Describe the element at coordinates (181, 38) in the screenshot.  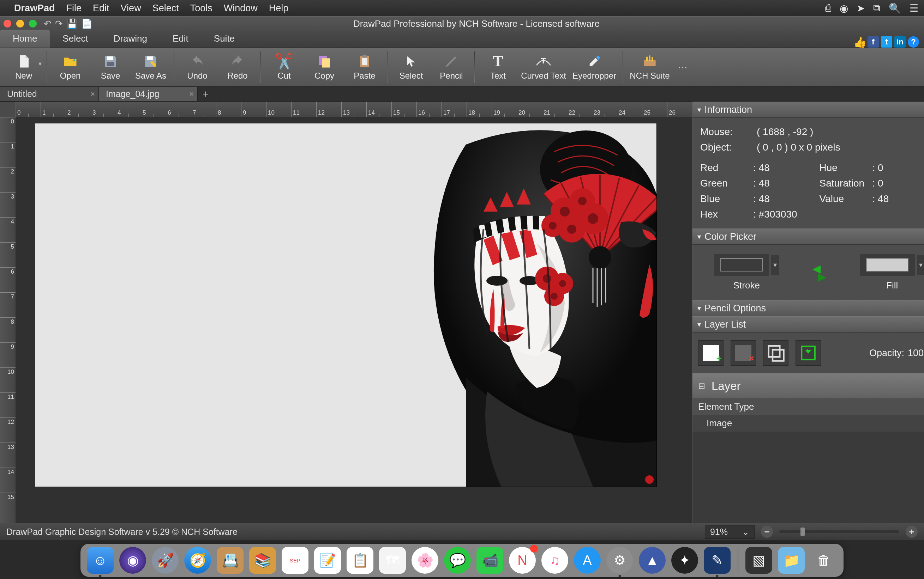
I see `ribbon-tab-edit: Edit` at that location.